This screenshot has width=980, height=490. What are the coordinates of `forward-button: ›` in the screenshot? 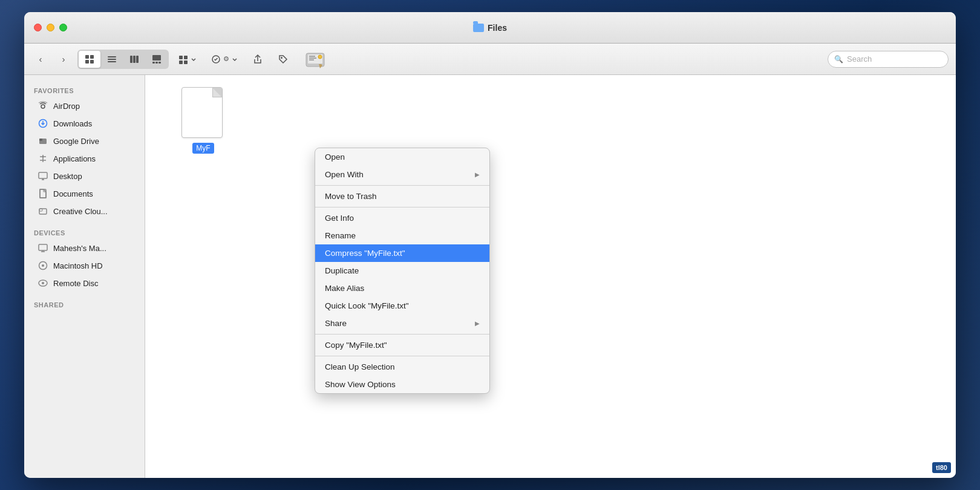 It's located at (64, 59).